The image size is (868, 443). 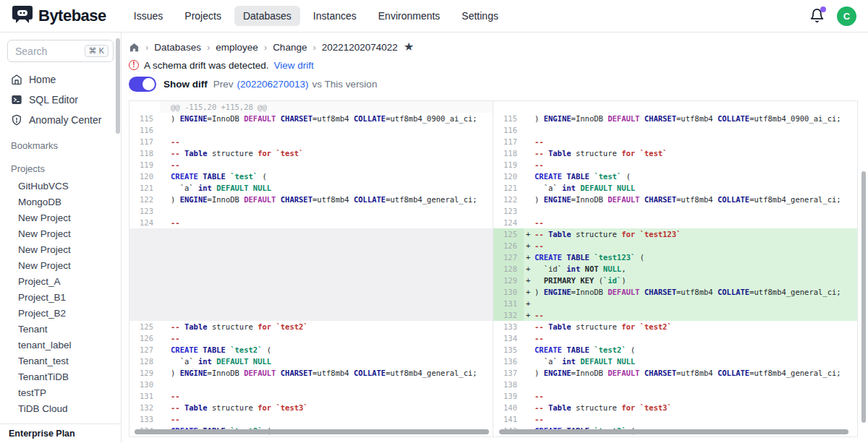 I want to click on line-number: 128, so click(x=145, y=361).